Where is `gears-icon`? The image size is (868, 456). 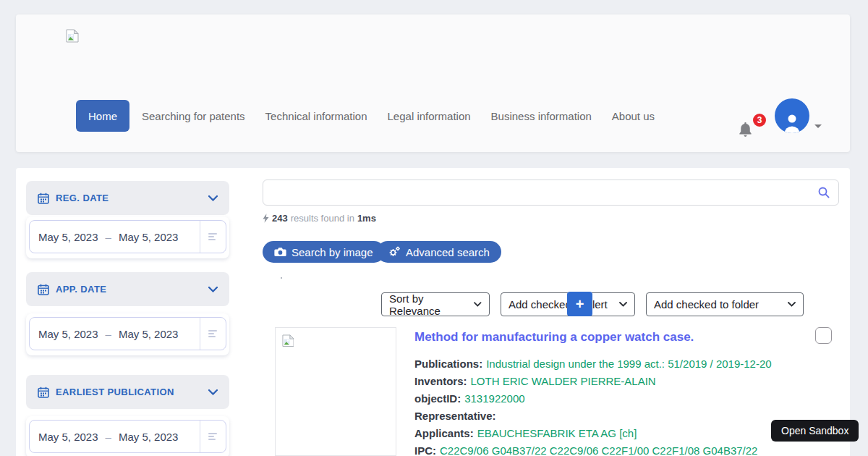 gears-icon is located at coordinates (395, 252).